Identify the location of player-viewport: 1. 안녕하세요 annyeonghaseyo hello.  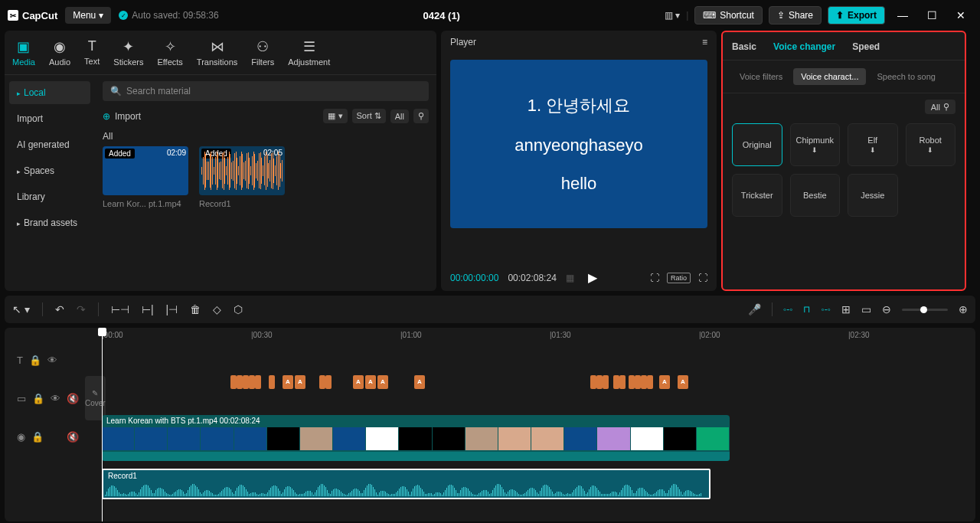
(579, 144).